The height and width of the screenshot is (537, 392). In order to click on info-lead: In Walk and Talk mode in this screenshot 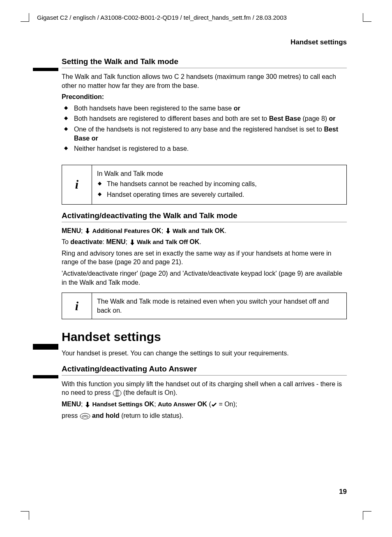, I will do `click(219, 174)`.